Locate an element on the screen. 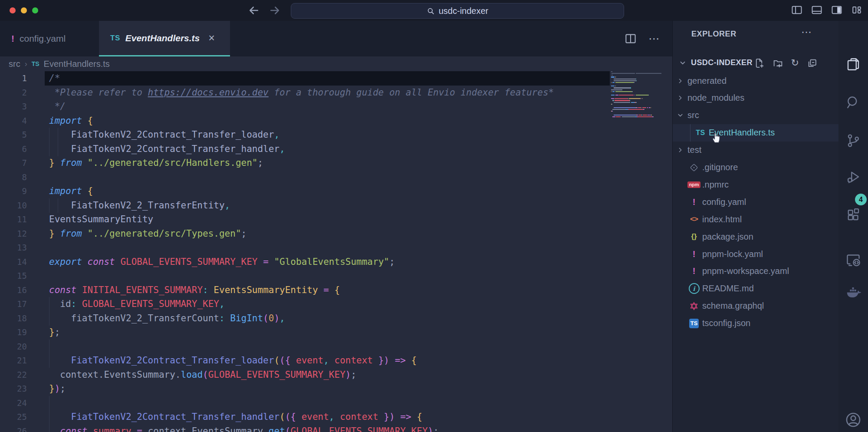  tree-folder-node_modules: node_modules is located at coordinates (756, 98).